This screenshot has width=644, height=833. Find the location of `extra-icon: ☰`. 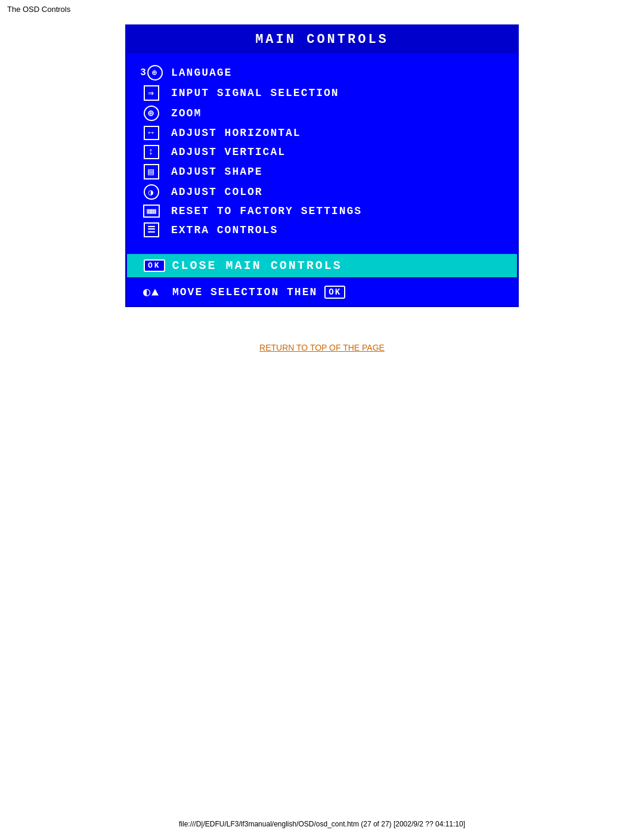

extra-icon: ☰ is located at coordinates (151, 230).